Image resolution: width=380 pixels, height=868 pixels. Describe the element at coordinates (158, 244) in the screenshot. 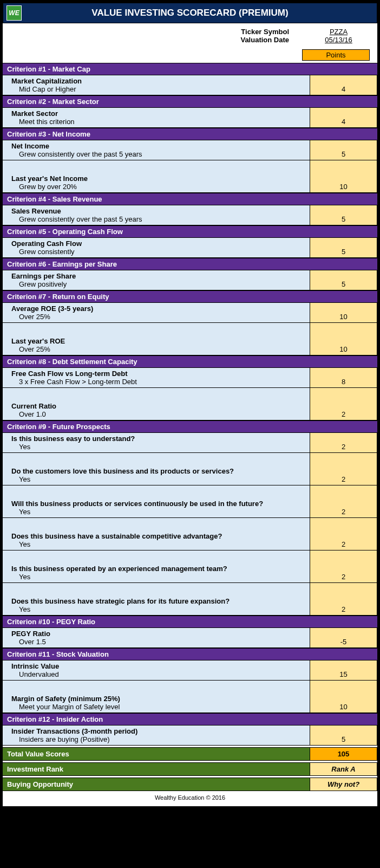

I see `criterion-title: Operating Cash Flow` at that location.